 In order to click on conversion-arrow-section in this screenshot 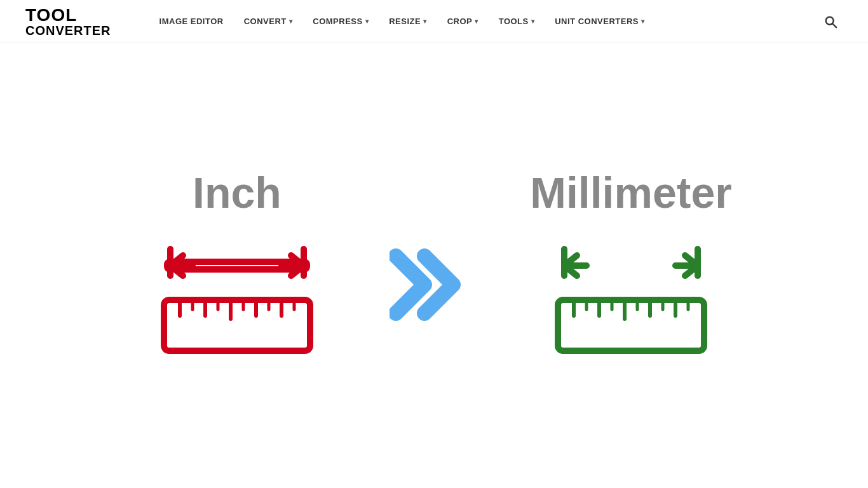, I will do `click(434, 266)`.